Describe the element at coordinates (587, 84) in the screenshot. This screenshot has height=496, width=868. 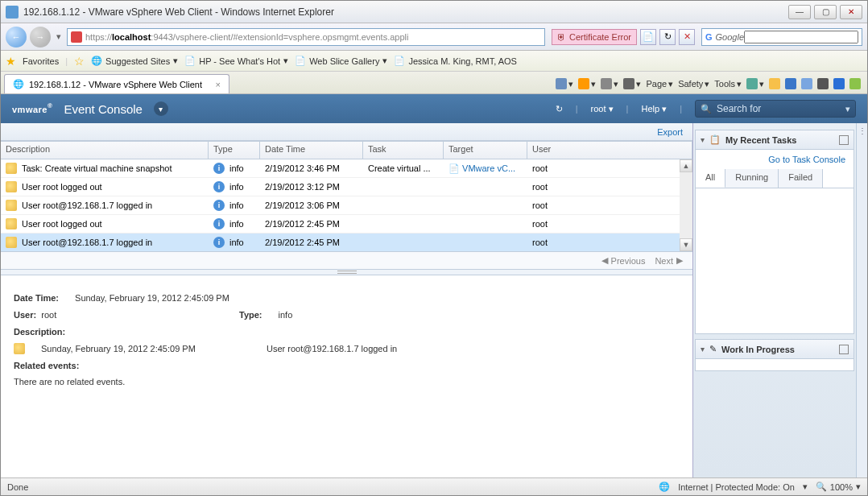
I see `feeds-button: ▾` at that location.